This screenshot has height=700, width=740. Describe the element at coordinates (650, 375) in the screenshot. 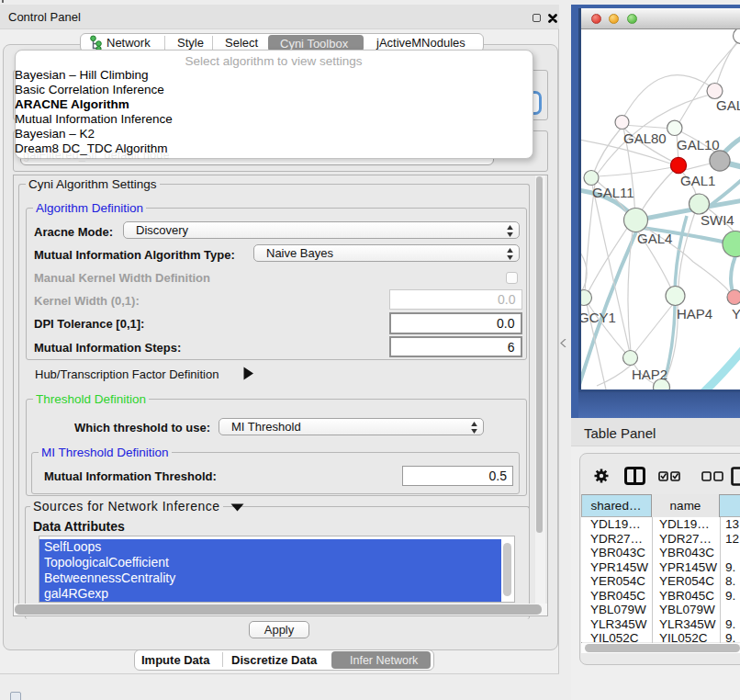

I see `svg-text: HAP2` at that location.